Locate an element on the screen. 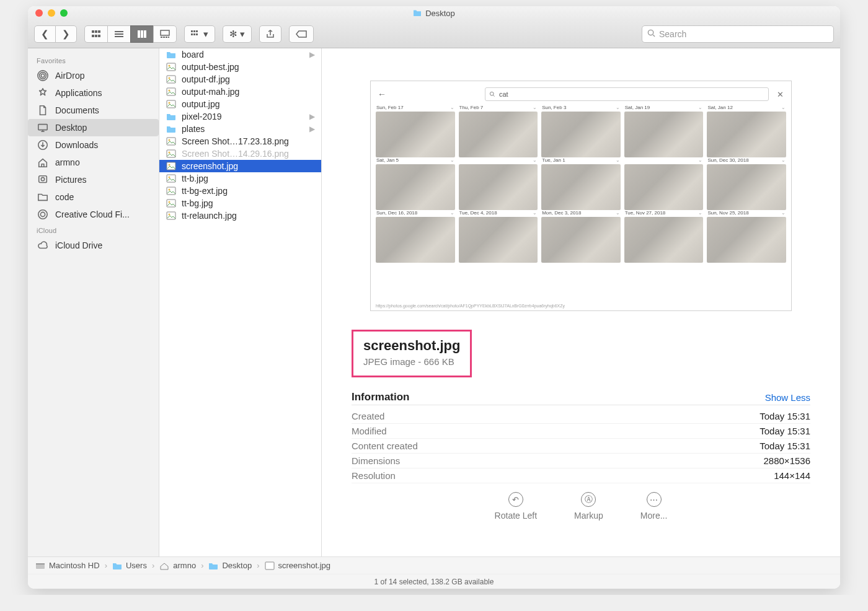 This screenshot has height=611, width=868. sidebar-item-creative-cloud-fi-: Creative Cloud Fi... is located at coordinates (93, 214).